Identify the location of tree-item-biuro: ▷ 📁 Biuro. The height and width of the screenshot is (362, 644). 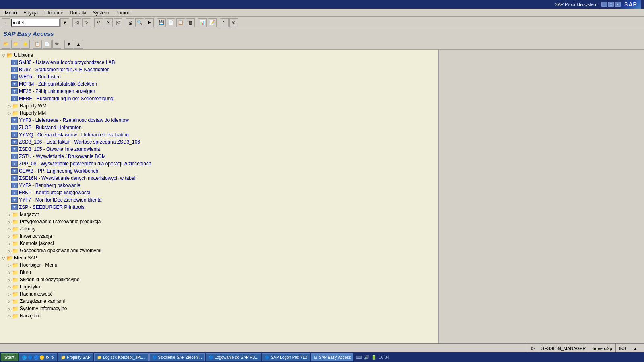
(219, 272).